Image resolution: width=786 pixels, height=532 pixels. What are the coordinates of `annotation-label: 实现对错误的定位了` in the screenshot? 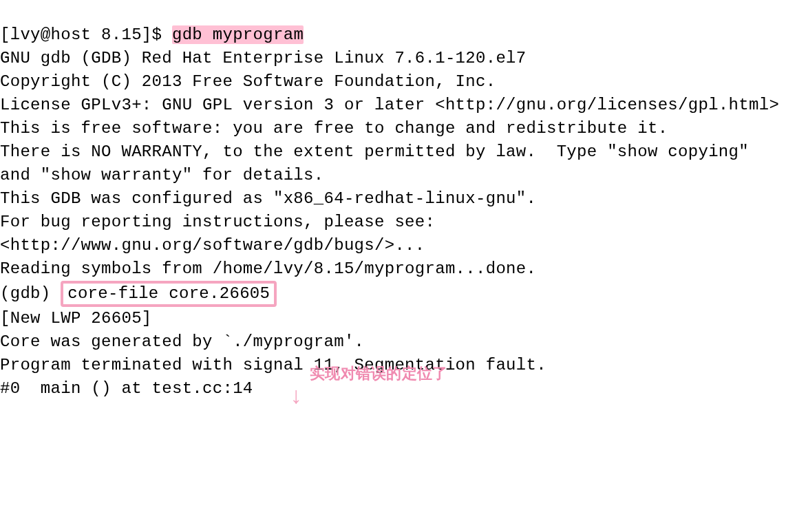 It's located at (379, 374).